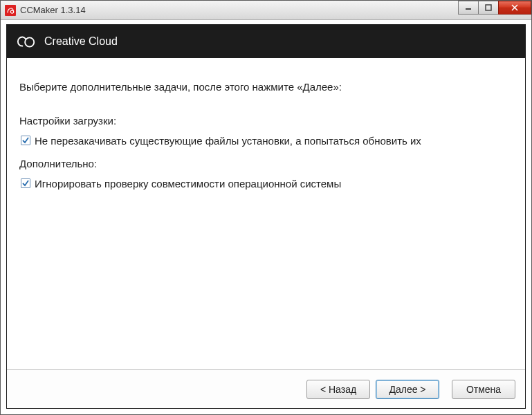 The image size is (532, 415). What do you see at coordinates (266, 163) in the screenshot?
I see `section-extra-label: Дополнительно:` at bounding box center [266, 163].